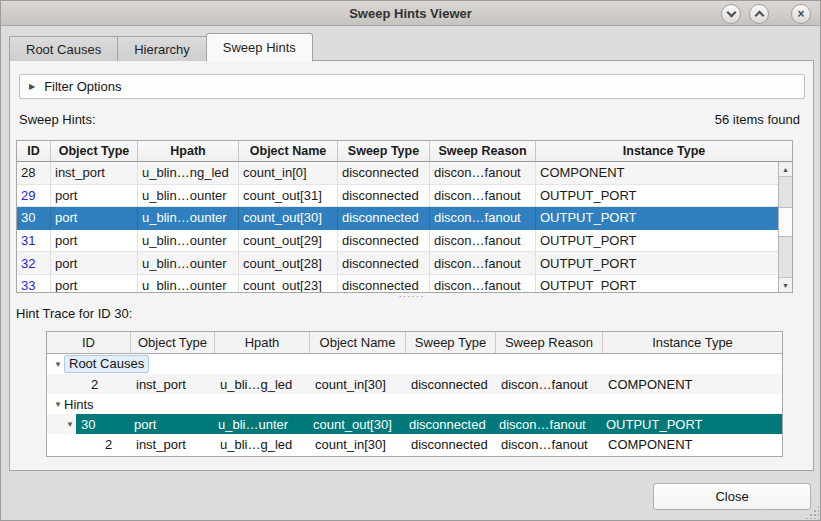 This screenshot has height=521, width=821. I want to click on tree-row-selected: ▼30portu_bli…untercount_out[30]disconnec…, so click(414, 424).